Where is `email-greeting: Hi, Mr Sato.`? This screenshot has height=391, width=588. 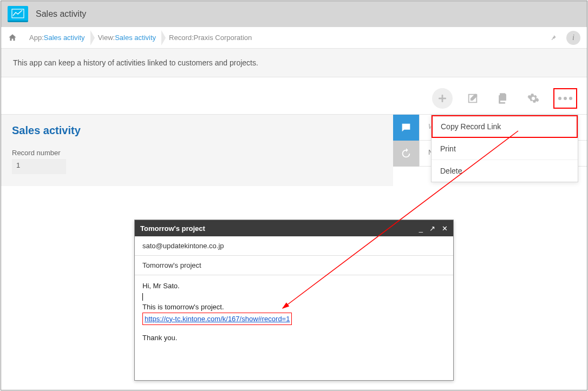
email-greeting: Hi, Mr Sato. is located at coordinates (294, 286).